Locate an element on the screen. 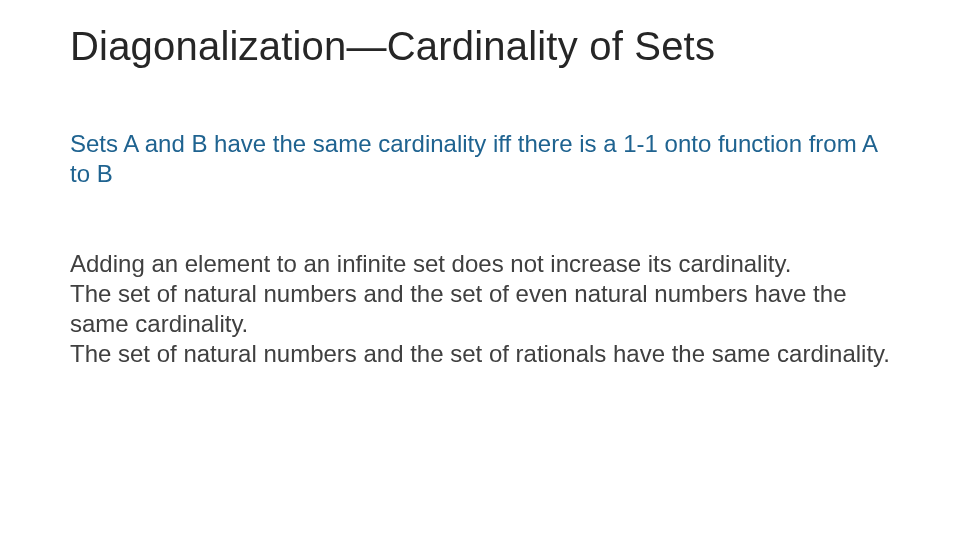 Image resolution: width=960 pixels, height=540 pixels. body-paragraph-3: The set of natural numbers and the set o… is located at coordinates (480, 354).